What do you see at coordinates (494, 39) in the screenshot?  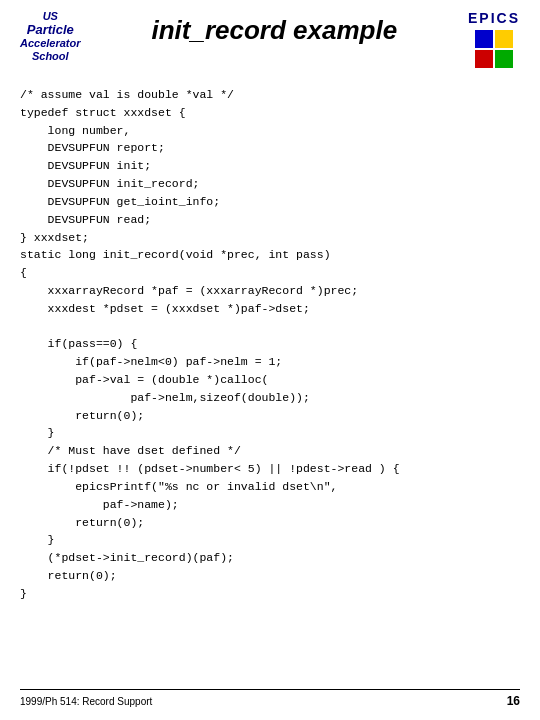 I see `epics-logo: EPICS` at bounding box center [494, 39].